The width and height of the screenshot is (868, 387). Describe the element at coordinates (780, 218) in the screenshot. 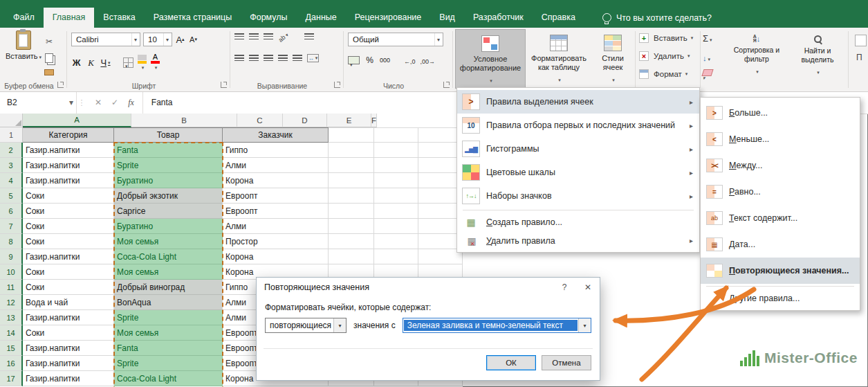

I see `submenu-item-text-contains: Текст содержит...` at that location.